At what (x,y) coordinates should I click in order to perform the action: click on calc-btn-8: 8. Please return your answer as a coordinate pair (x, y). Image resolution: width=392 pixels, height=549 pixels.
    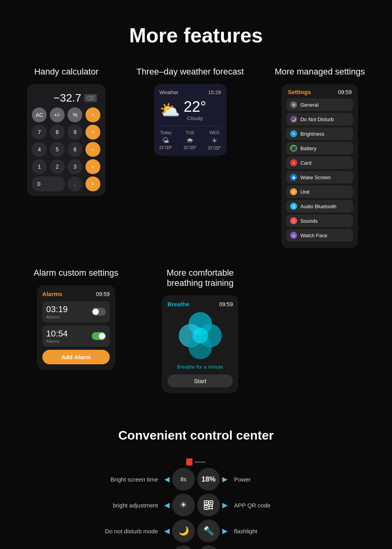
    Looking at the image, I should click on (57, 132).